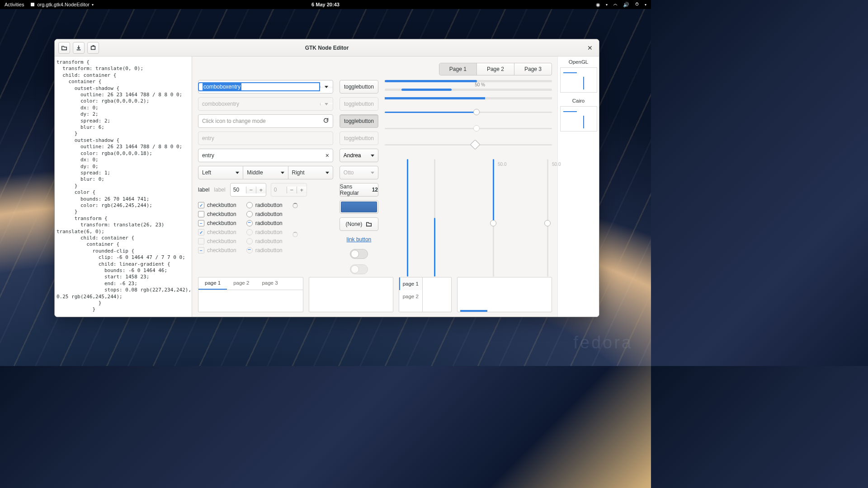 This screenshot has width=868, height=488. Describe the element at coordinates (327, 155) in the screenshot. I see `clear-icon: ×` at that location.